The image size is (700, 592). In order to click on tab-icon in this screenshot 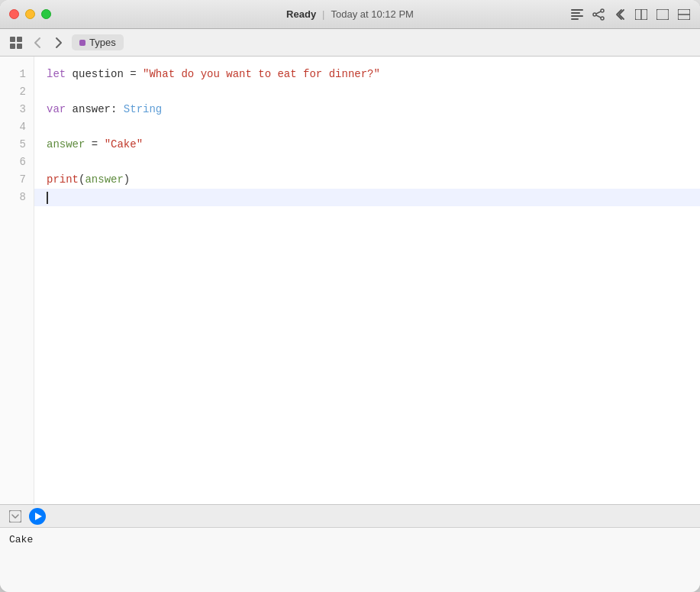, I will do `click(82, 43)`.